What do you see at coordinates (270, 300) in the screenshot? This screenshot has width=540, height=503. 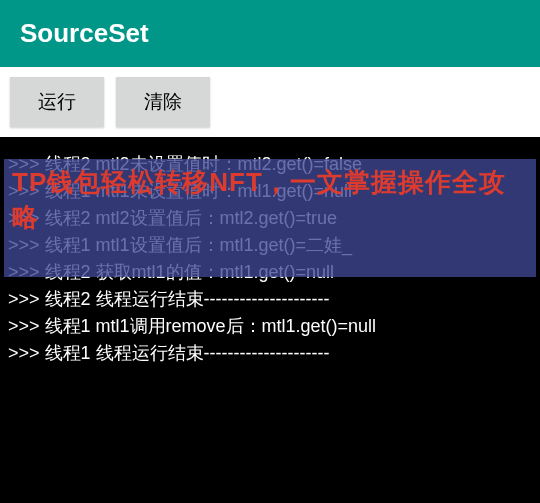 I see `console-line: >>> 线程2 线程运行结束---------------------` at bounding box center [270, 300].